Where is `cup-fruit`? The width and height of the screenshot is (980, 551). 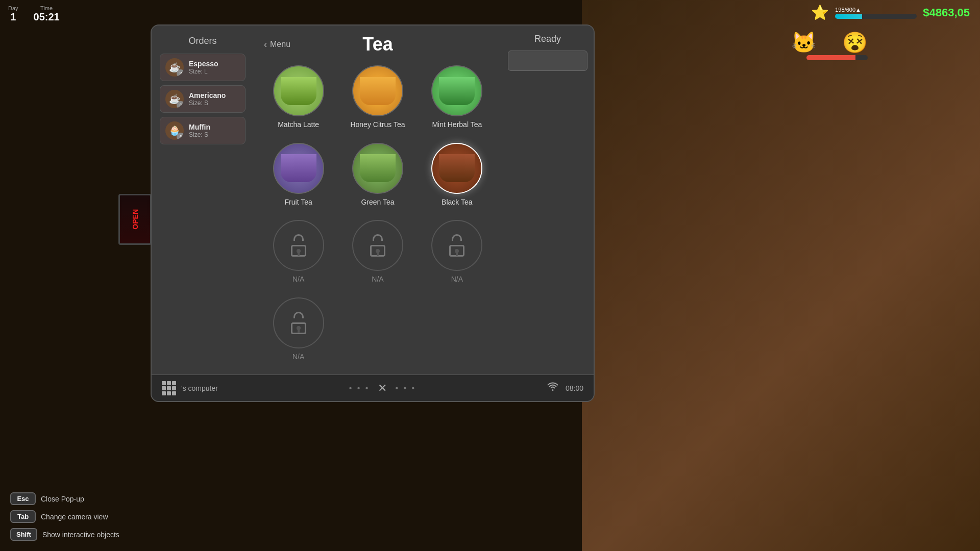 cup-fruit is located at coordinates (299, 168).